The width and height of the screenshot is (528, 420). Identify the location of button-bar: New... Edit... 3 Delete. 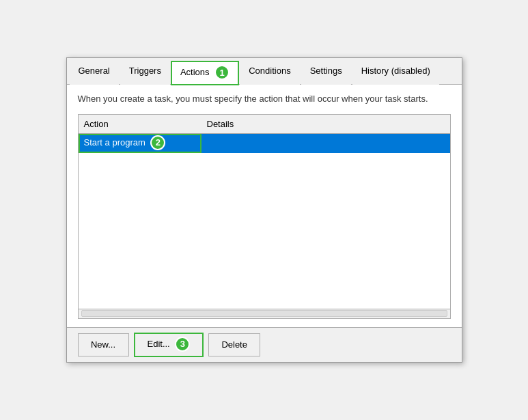
(264, 344).